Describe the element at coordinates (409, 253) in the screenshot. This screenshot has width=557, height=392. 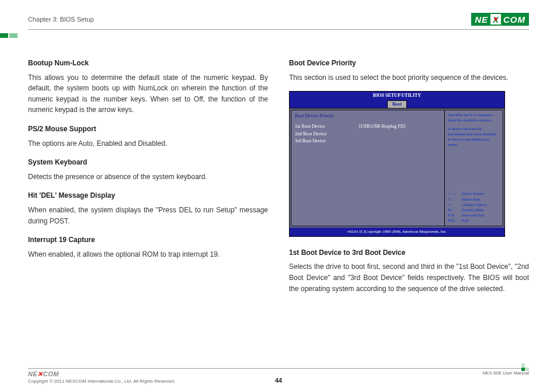
I see `heading-boot-devices: 1st Boot Device to 3rd Boot Device` at that location.